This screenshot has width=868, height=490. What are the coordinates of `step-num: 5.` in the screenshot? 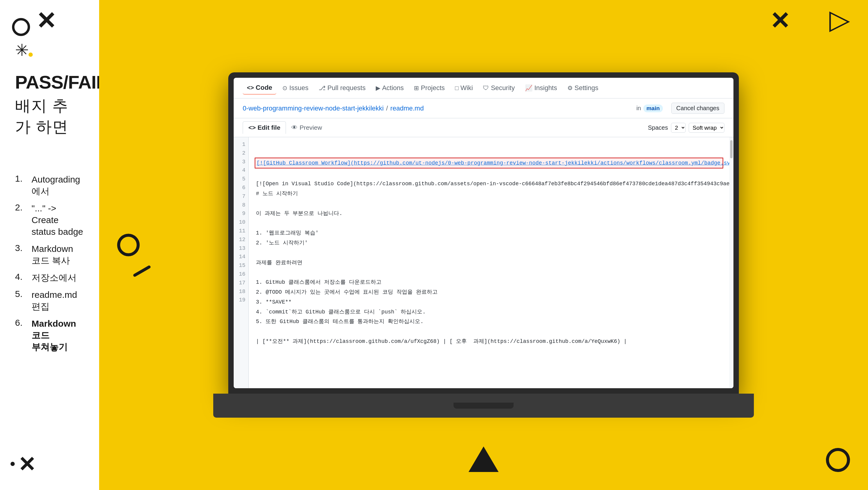 It's located at (24, 294).